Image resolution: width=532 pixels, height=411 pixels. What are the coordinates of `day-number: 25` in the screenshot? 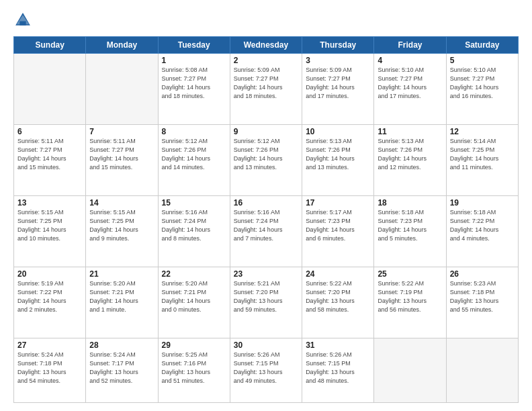 It's located at (410, 274).